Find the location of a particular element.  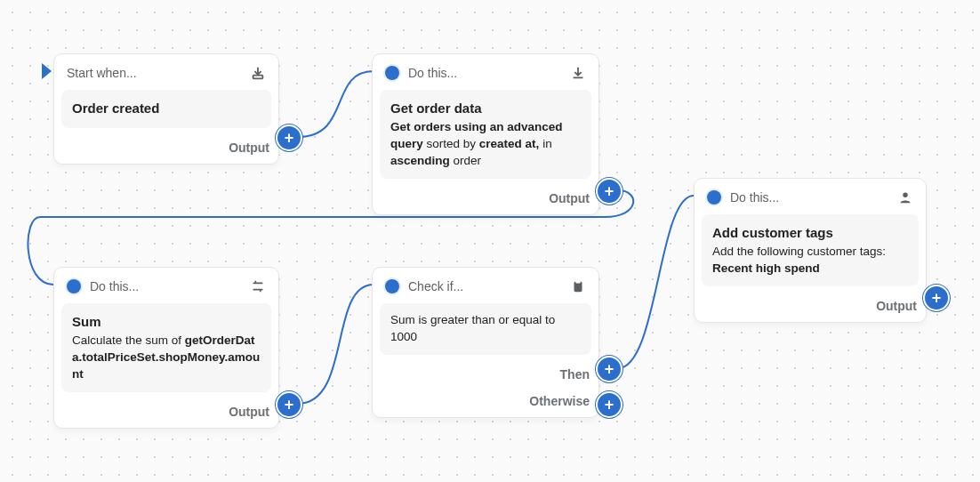

node-title: Add customer tags is located at coordinates (810, 233).